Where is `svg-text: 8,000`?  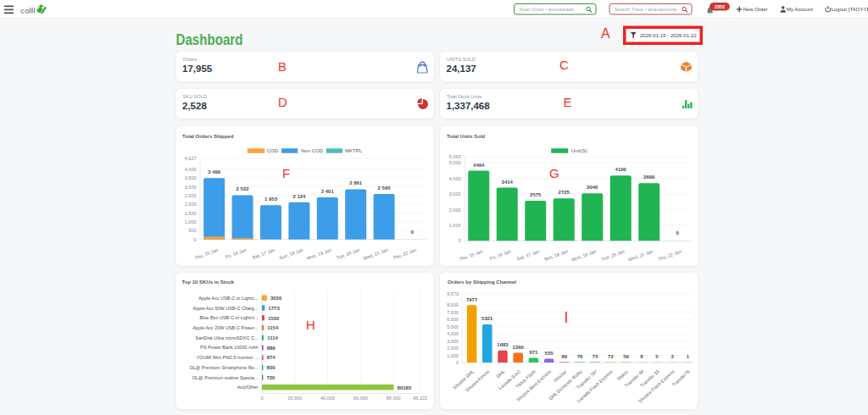 svg-text: 8,000 is located at coordinates (453, 305).